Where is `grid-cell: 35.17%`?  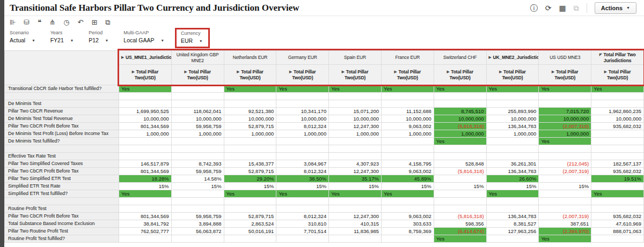
grid-cell: 35.17% is located at coordinates (355, 179).